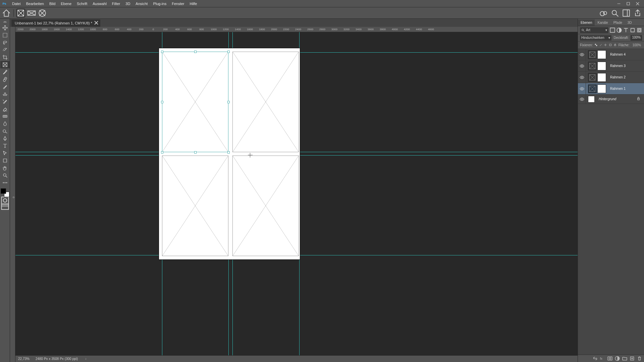 The height and width of the screenshot is (362, 644). What do you see at coordinates (639, 30) in the screenshot?
I see `filter-smart-icon` at bounding box center [639, 30].